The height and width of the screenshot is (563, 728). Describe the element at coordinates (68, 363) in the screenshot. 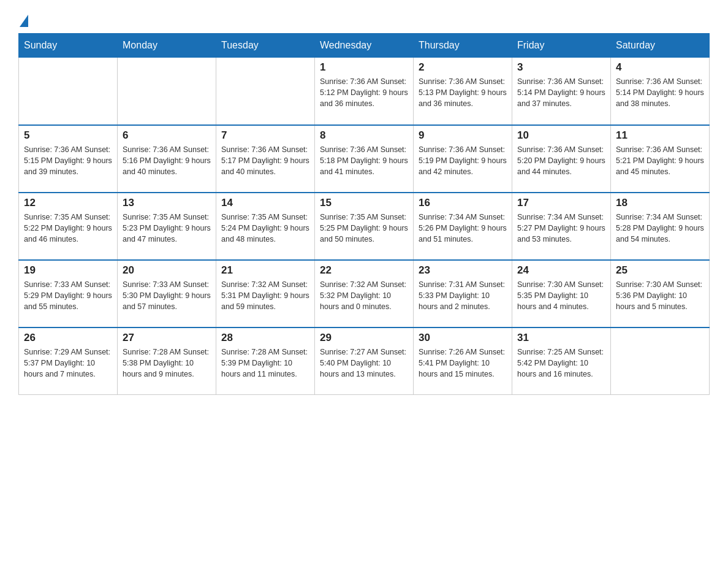

I see `day-info: Sunrise: 7:29 AM Sunset: 5:37 PM Dayligh…` at that location.